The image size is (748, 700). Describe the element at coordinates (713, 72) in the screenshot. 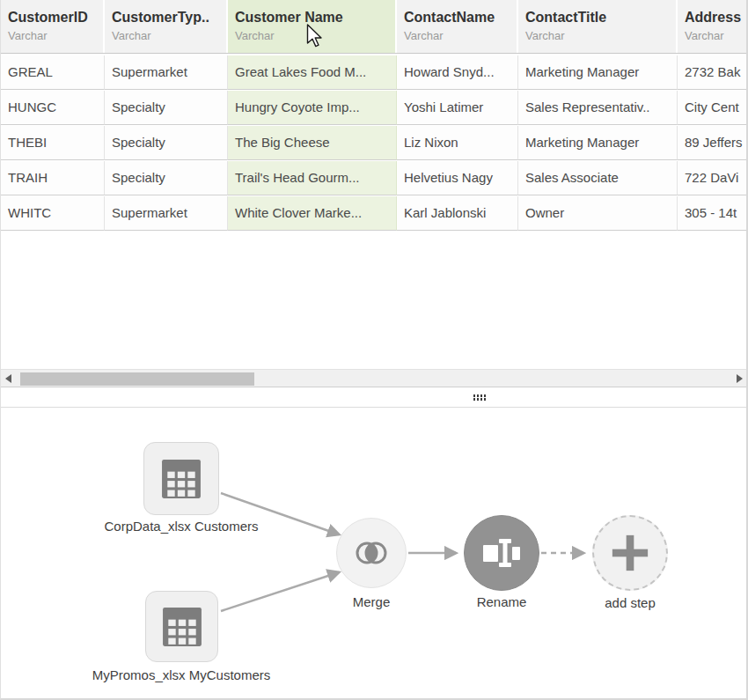

I see `table-cell: 2732 Bak` at that location.